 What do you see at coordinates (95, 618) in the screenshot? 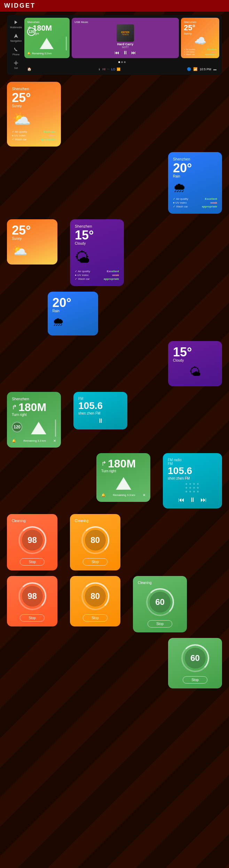
I see `clean5-stop-btn: Stop` at bounding box center [95, 618].